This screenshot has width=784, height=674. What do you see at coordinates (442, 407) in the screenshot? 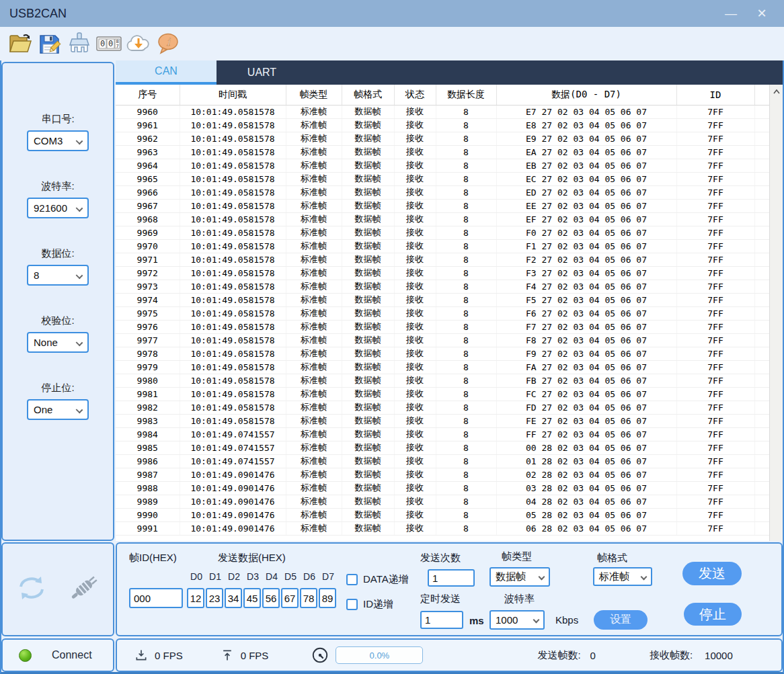
I see `table-row: 998210:01:49.0581578标准帧数据帧接收8FD 27 02 03…` at bounding box center [442, 407].